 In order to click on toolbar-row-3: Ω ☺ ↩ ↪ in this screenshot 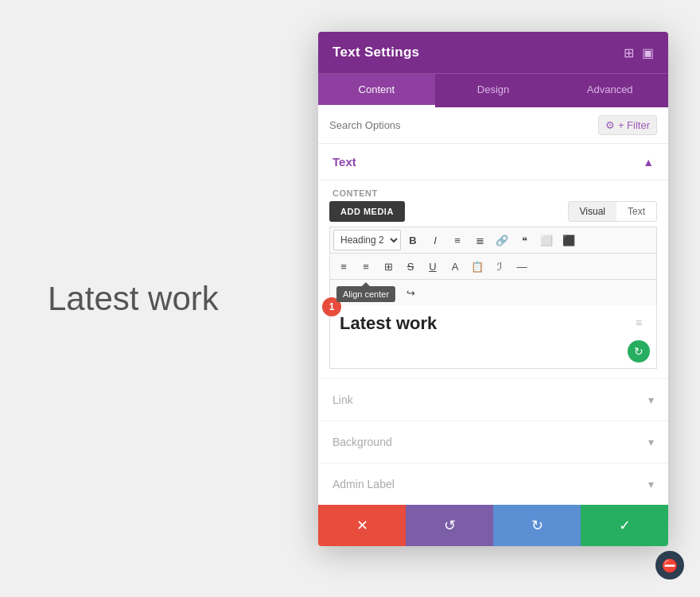, I will do `click(493, 293)`.